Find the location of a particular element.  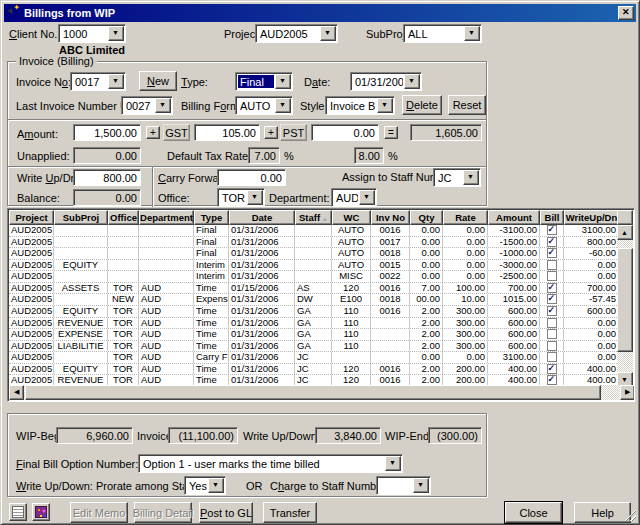

subproj-combobox: ALL is located at coordinates (442, 34).